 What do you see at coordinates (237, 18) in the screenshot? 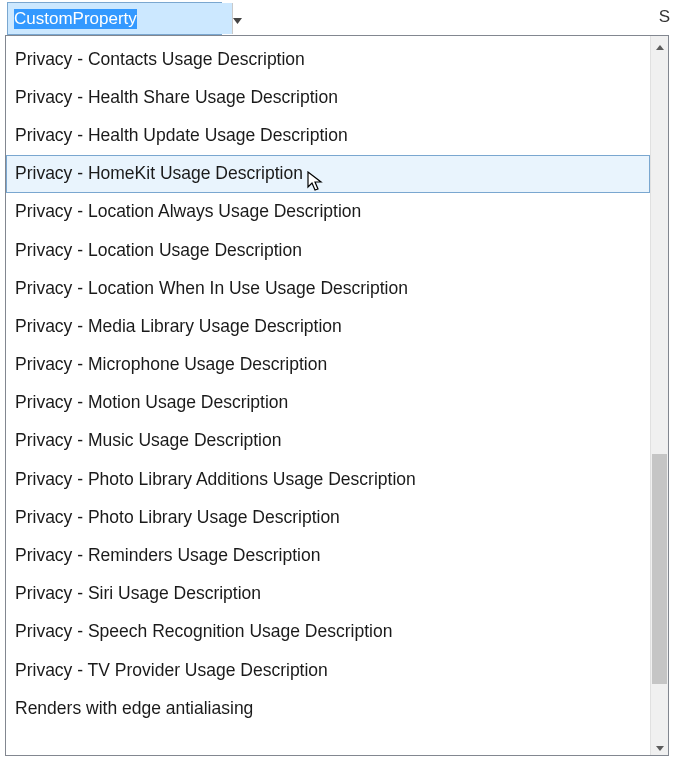
I see `property-key-dropdown-button` at bounding box center [237, 18].